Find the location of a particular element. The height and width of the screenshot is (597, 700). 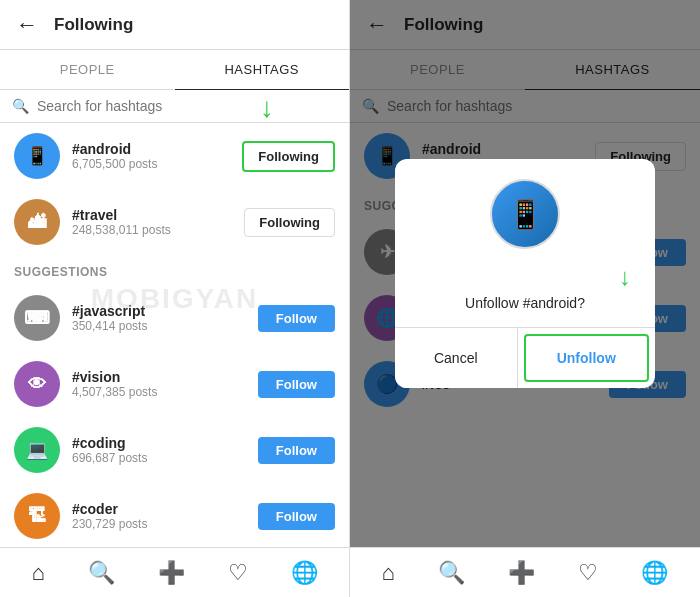

list-item: 📱 #android 6,705,500 posts Following is located at coordinates (174, 156).